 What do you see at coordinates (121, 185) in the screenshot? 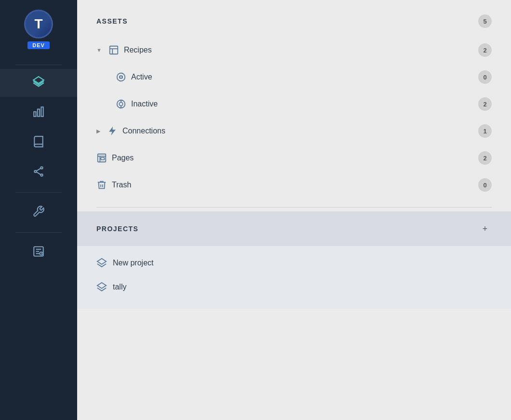
I see `trash-label: Trash` at bounding box center [121, 185].